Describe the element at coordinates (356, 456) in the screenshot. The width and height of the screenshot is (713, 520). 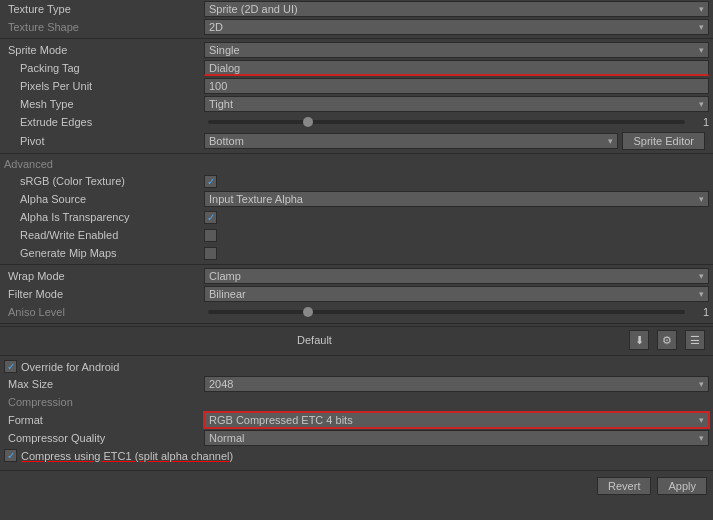
I see `compress-etc1-row: ✓ Compress using ETC1 (split alpha chann…` at that location.